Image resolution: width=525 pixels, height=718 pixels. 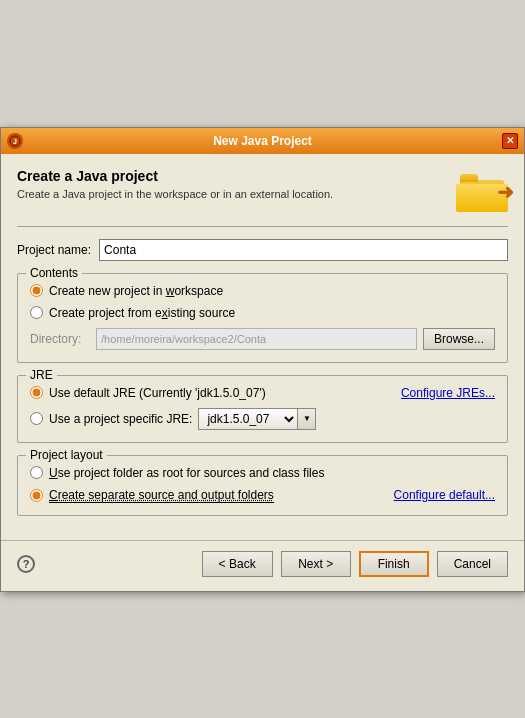 What do you see at coordinates (158, 393) in the screenshot?
I see `radio-default-jre-label: Use default JRE (Currently 'jdk1.5.0_07'…` at bounding box center [158, 393].